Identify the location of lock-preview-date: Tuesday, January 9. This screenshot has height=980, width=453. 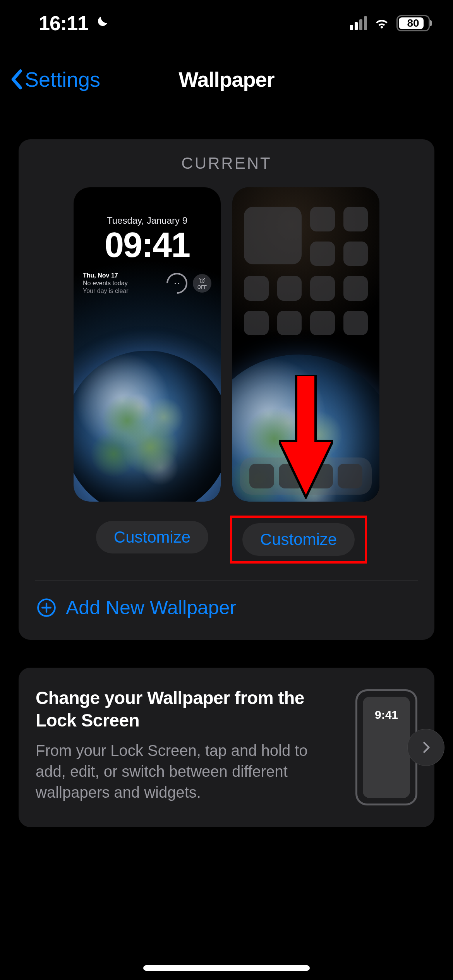
(147, 221).